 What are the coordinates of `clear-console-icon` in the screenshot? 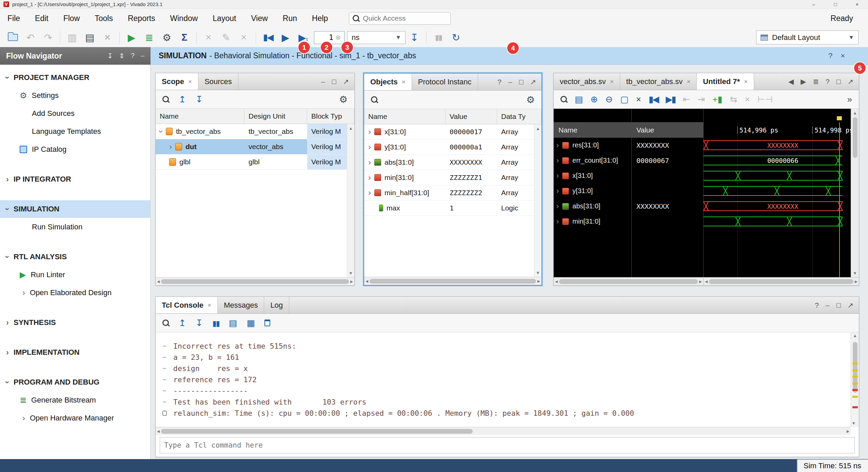 It's located at (267, 323).